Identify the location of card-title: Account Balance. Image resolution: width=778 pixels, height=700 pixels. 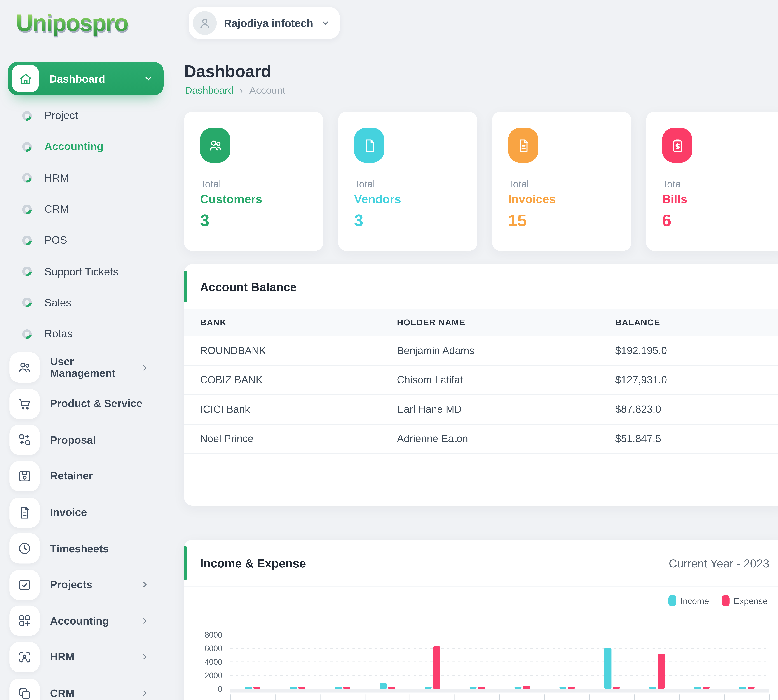
(249, 286).